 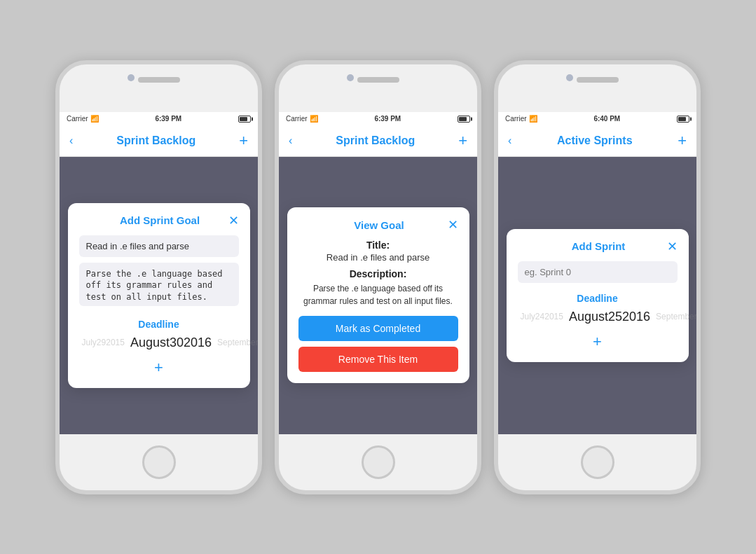 What do you see at coordinates (149, 343) in the screenshot?
I see `date-sel-month-1: August` at bounding box center [149, 343].